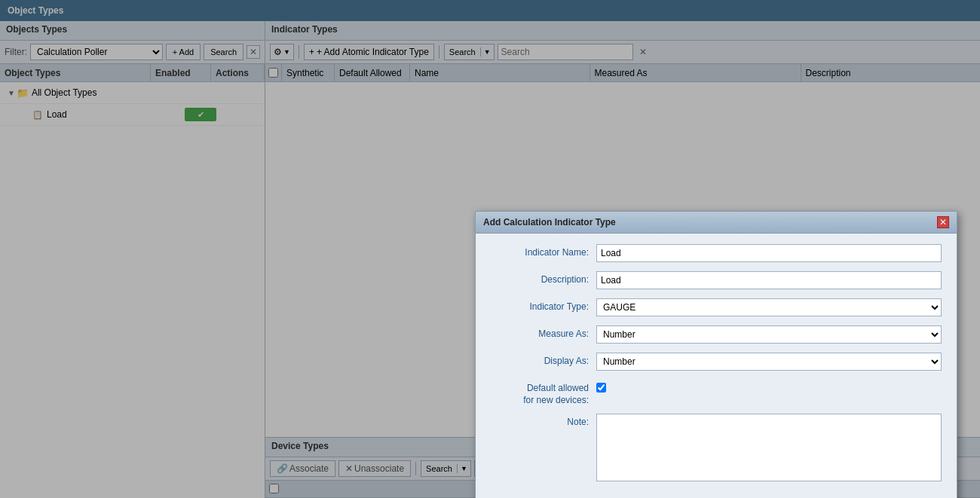 The height and width of the screenshot is (498, 980). Describe the element at coordinates (544, 393) in the screenshot. I see `default-allowed-label: Default allowedfor new devices:` at that location.